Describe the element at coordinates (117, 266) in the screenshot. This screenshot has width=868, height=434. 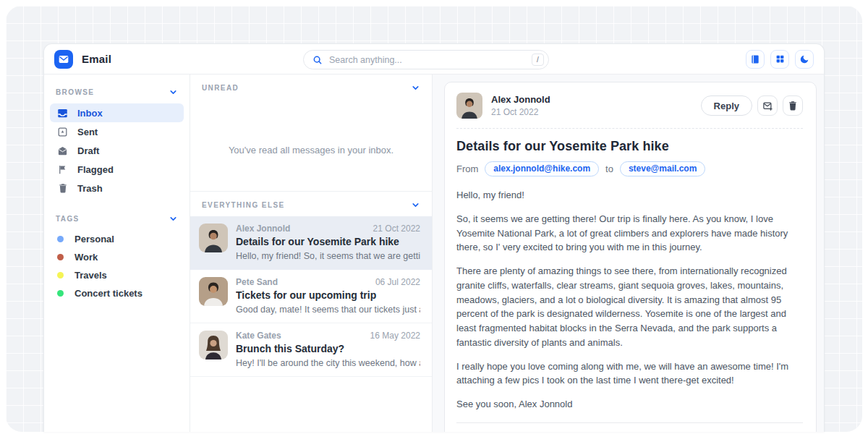
I see `tags-list: Personal Work Travels Concert tickets` at that location.